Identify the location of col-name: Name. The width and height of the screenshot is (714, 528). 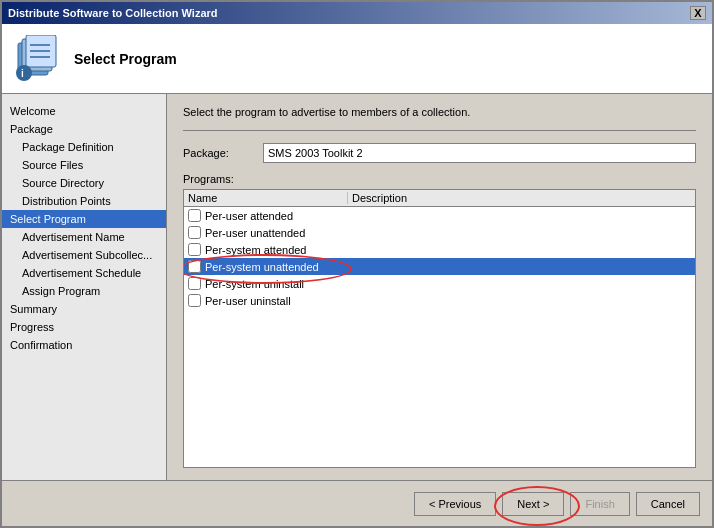
(268, 198).